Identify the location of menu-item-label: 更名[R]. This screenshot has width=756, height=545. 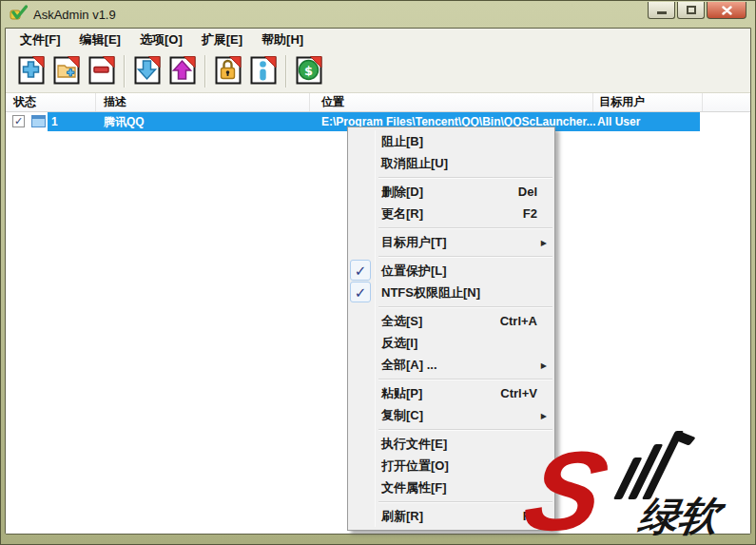
(402, 214).